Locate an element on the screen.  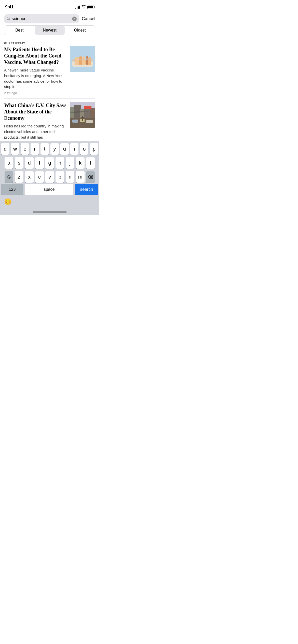
article-title: What China’s E.V. City Says About the St… is located at coordinates (35, 112).